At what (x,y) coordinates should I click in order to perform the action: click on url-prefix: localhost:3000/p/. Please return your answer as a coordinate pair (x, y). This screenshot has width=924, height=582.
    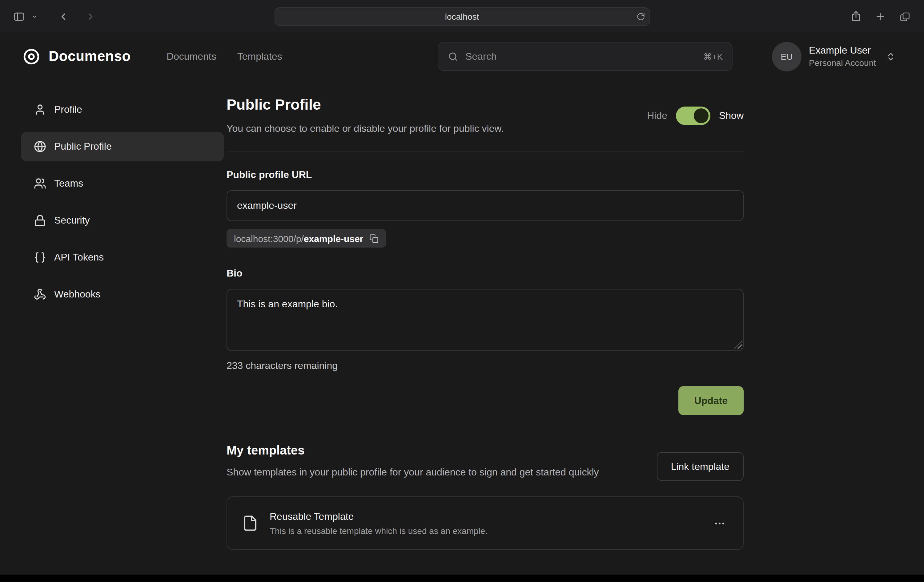
    Looking at the image, I should click on (269, 238).